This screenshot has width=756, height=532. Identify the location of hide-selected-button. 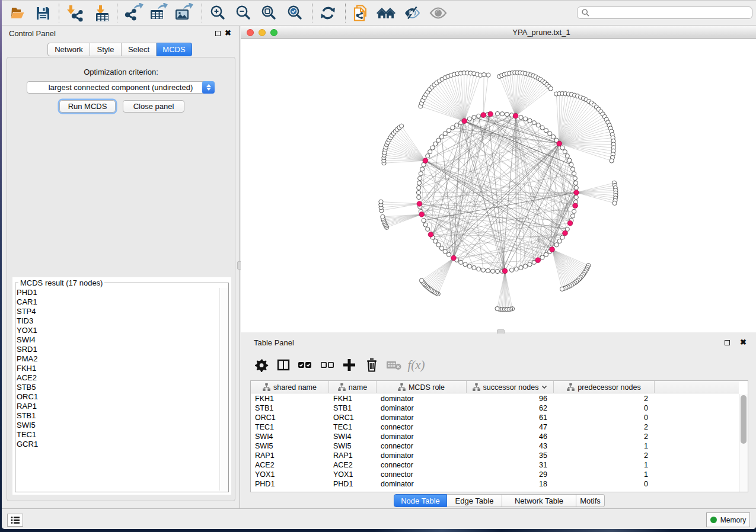
(412, 13).